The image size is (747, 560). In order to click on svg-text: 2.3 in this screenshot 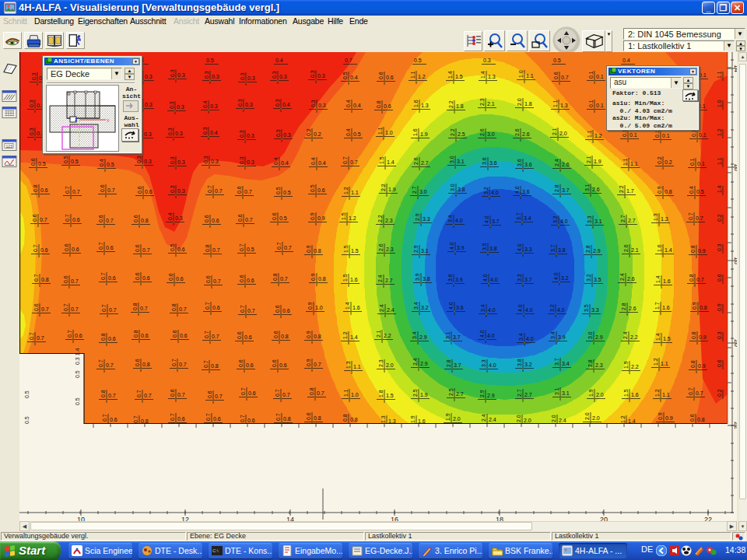, I will do `click(389, 221)`.